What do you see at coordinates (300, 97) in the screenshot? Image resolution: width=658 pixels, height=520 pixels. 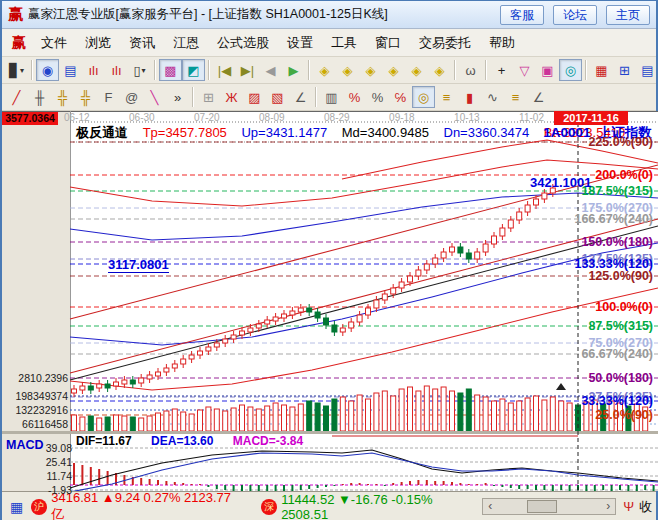 I see `angle-line-icon: ∠` at bounding box center [300, 97].